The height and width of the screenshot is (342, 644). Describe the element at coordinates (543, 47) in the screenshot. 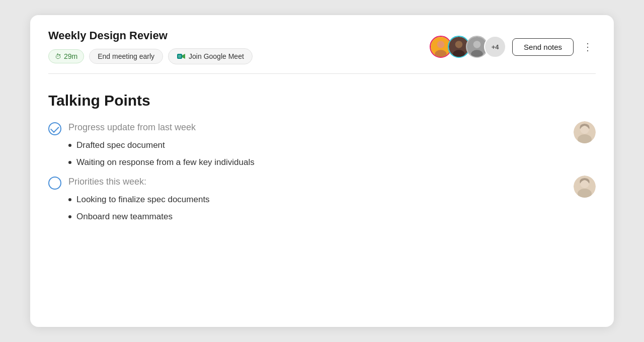

I see `send-notes-button: Send notes` at that location.